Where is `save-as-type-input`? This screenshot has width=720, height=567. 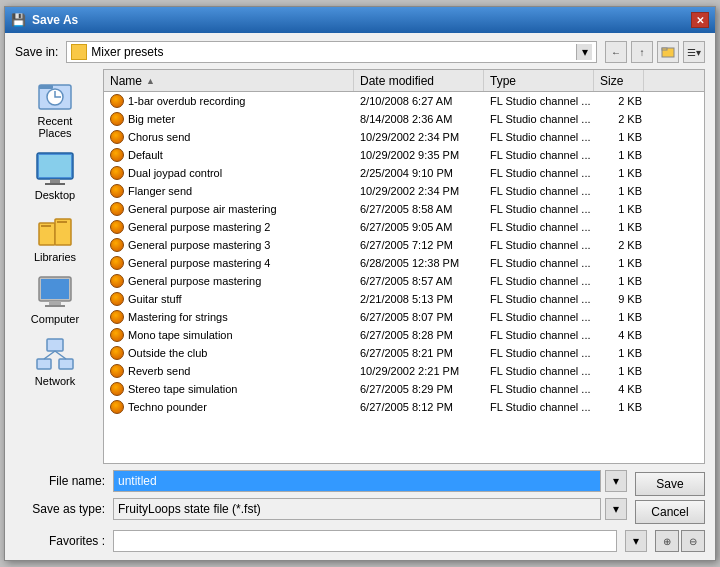 save-as-type-input is located at coordinates (357, 509).